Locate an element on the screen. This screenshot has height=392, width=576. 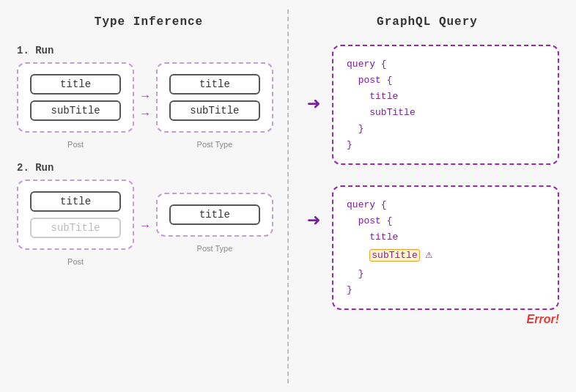
run2-diagrams: title subTitle Post → title Post Type is located at coordinates (145, 223).